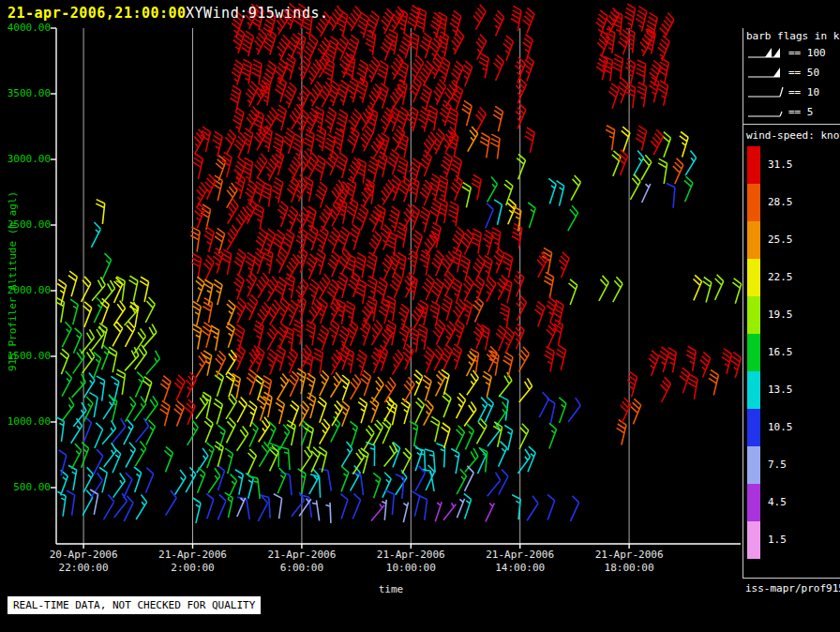  Describe the element at coordinates (98, 13) in the screenshot. I see `timestamp: 21-apr-2006,21:00:00` at that location.